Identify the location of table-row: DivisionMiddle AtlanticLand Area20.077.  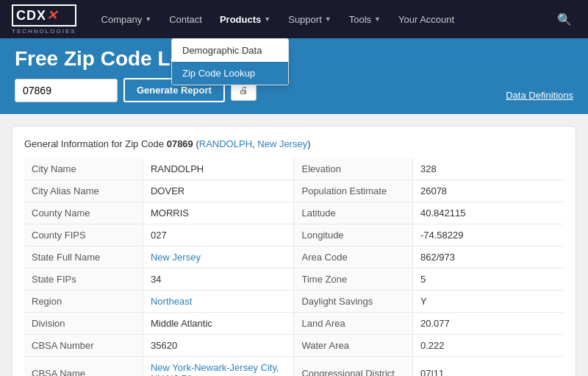
(294, 324).